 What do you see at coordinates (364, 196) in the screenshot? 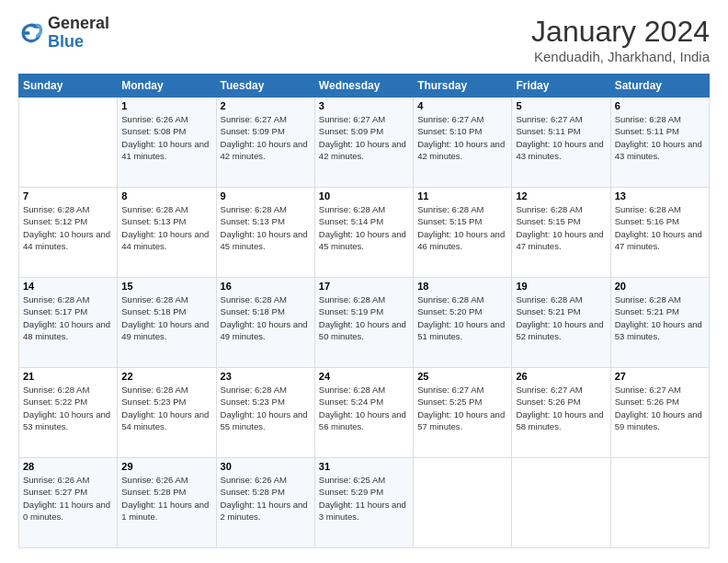
I see `day-number: 10` at bounding box center [364, 196].